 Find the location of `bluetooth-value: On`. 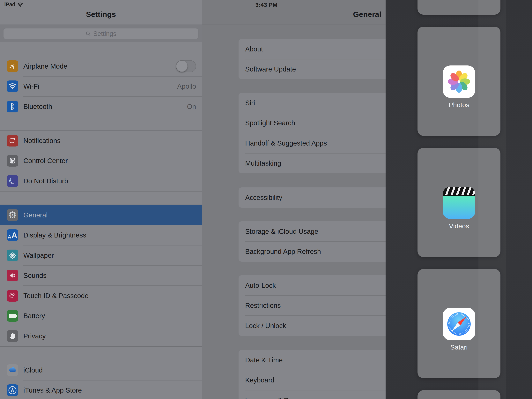

bluetooth-value: On is located at coordinates (191, 107).